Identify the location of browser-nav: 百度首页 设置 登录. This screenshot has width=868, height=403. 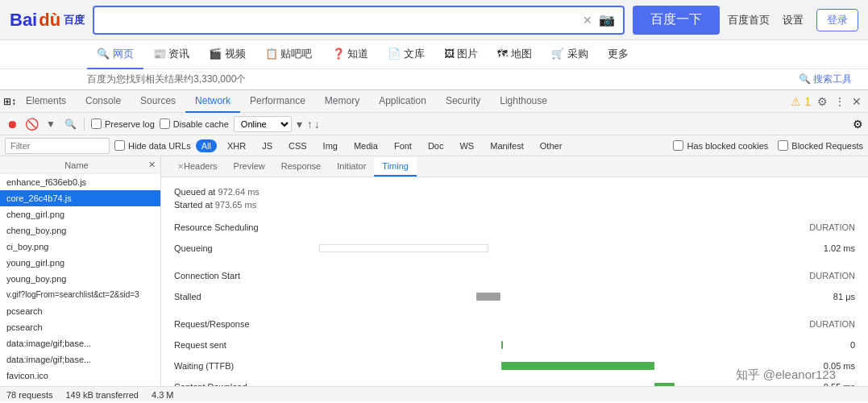
(793, 20).